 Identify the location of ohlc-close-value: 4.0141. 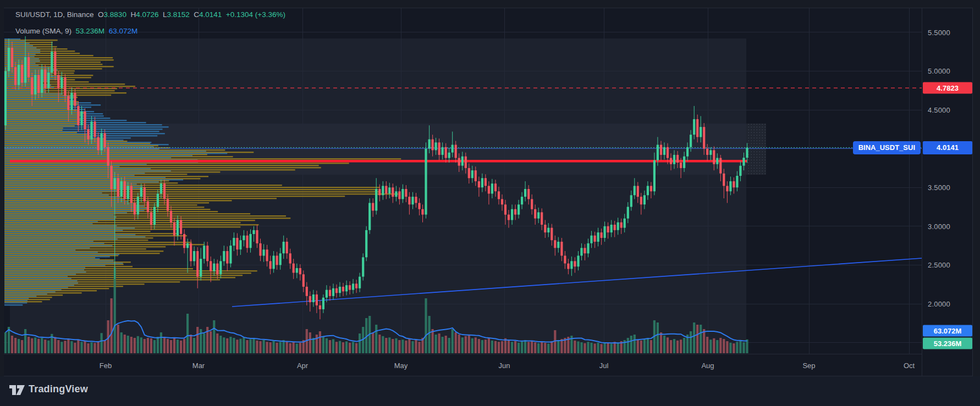
(210, 14).